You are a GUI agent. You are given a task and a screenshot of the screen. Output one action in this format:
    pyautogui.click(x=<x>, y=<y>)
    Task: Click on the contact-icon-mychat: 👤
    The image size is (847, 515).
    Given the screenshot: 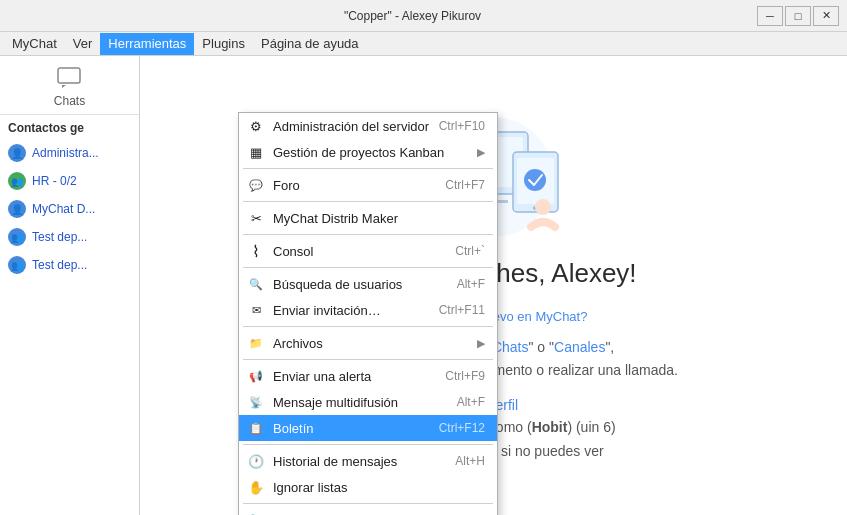 What is the action you would take?
    pyautogui.click(x=17, y=209)
    